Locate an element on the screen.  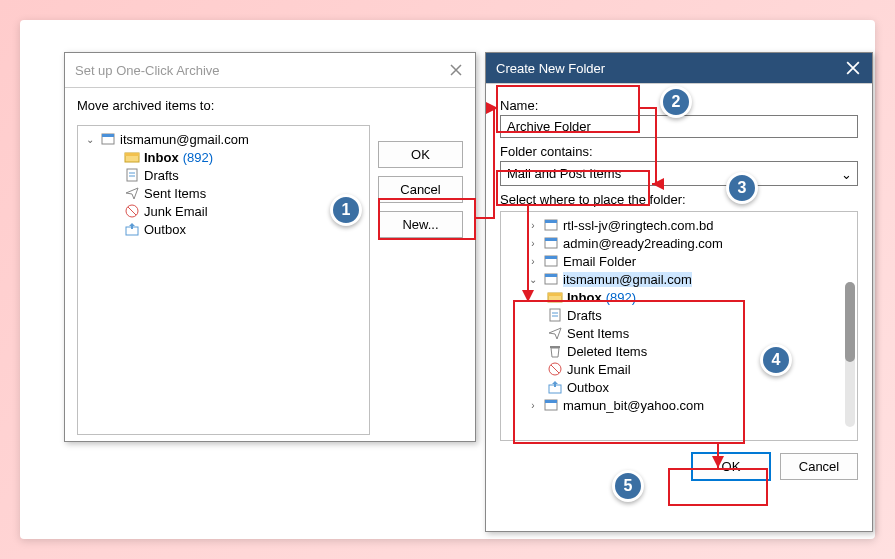
create-titlebar: Create New Folder is located at coordinates (679, 68).